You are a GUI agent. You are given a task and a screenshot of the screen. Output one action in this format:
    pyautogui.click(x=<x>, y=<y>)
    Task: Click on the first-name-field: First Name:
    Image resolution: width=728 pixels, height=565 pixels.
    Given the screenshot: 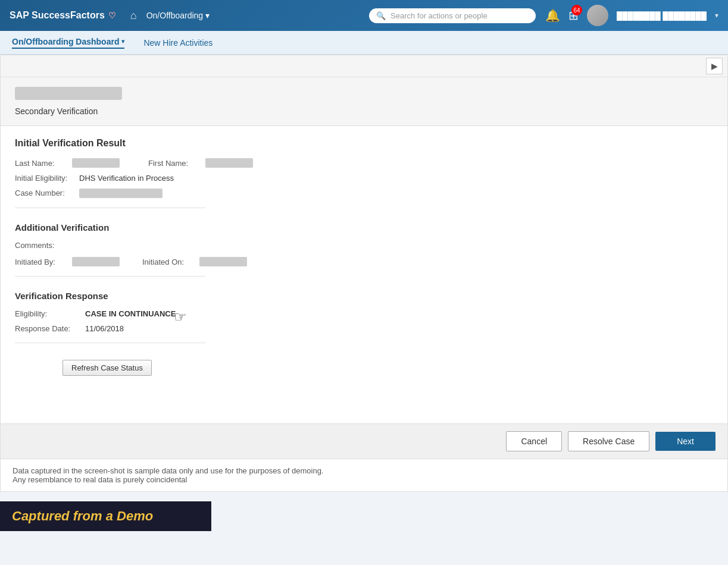 What is the action you would take?
    pyautogui.click(x=201, y=163)
    